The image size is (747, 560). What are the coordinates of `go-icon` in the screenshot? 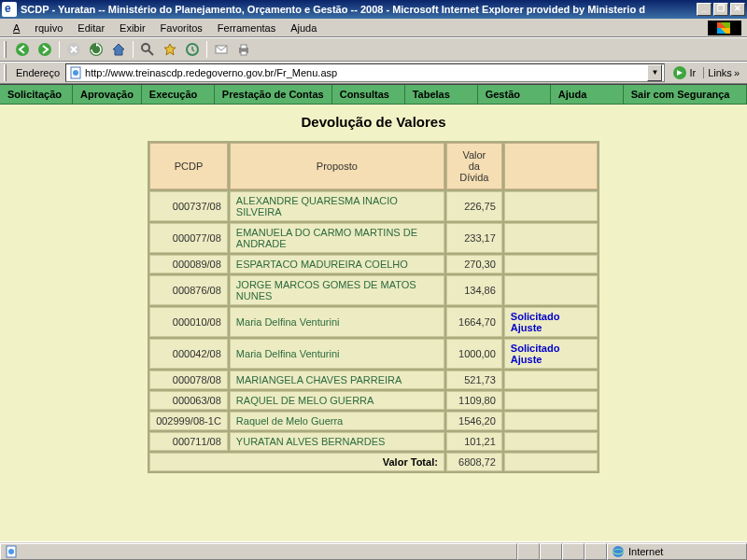 It's located at (680, 73).